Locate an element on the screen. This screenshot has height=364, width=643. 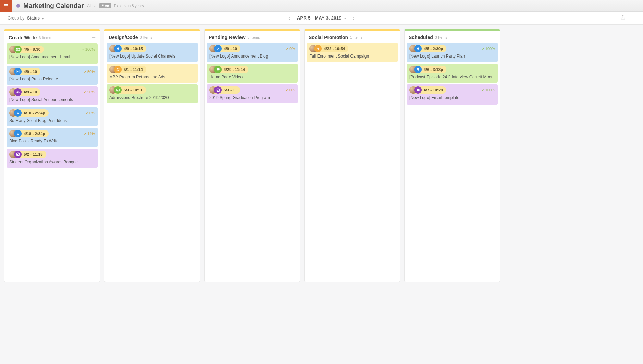
card-list: 4/9 - 109%[New Logo] Announcement Blog4/… is located at coordinates (252, 74).